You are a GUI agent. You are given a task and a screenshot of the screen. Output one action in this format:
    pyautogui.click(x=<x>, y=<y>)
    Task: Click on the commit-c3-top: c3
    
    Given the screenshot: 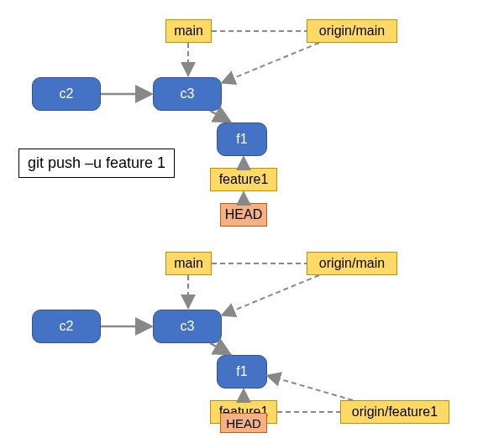 What is the action you would take?
    pyautogui.click(x=187, y=94)
    